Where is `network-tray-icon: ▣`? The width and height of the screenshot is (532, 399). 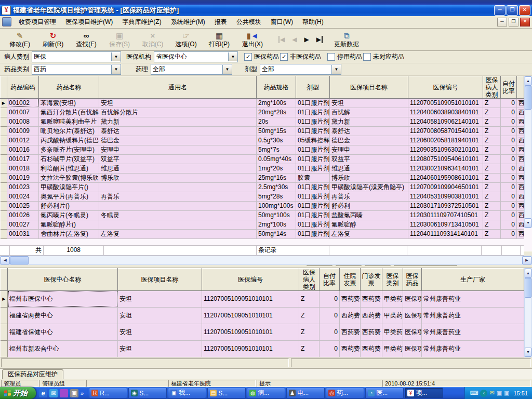 network-tray-icon: ▣ is located at coordinates (499, 393).